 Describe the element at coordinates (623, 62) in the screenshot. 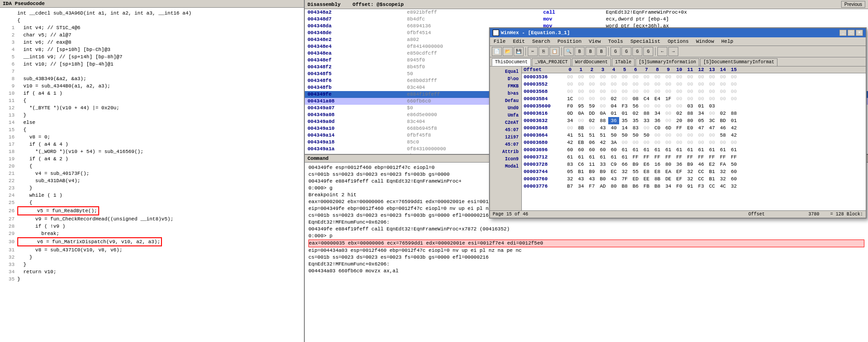

I see `winhex-tab-3: 1Table` at that location.